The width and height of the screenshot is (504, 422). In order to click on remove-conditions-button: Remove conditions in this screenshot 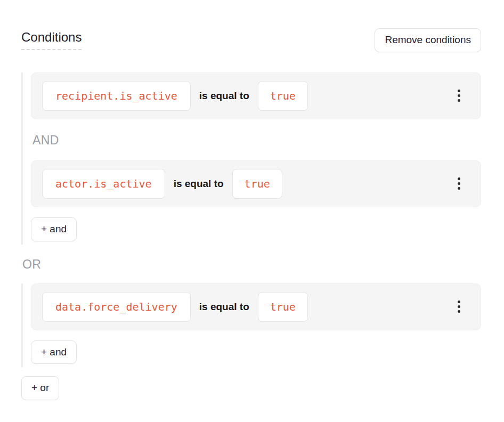, I will do `click(428, 40)`.